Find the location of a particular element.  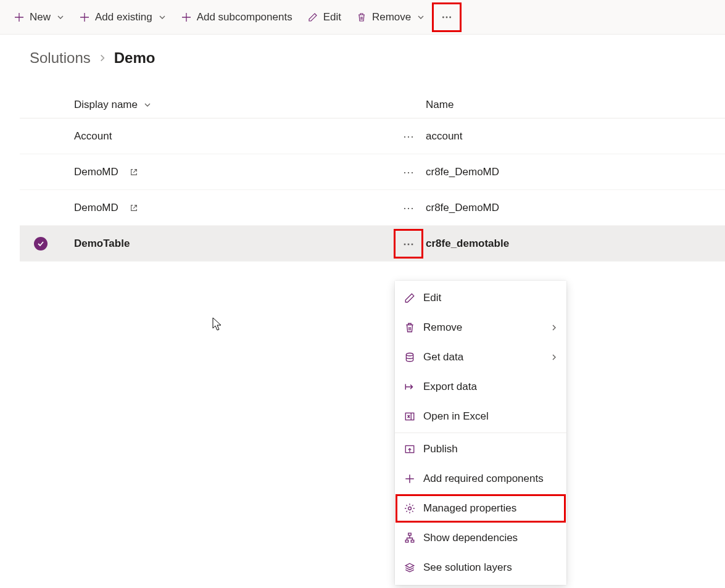

row-select is located at coordinates (41, 244).